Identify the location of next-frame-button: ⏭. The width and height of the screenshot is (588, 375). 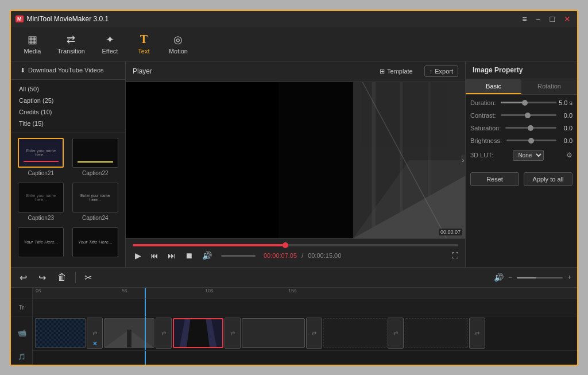
(172, 256).